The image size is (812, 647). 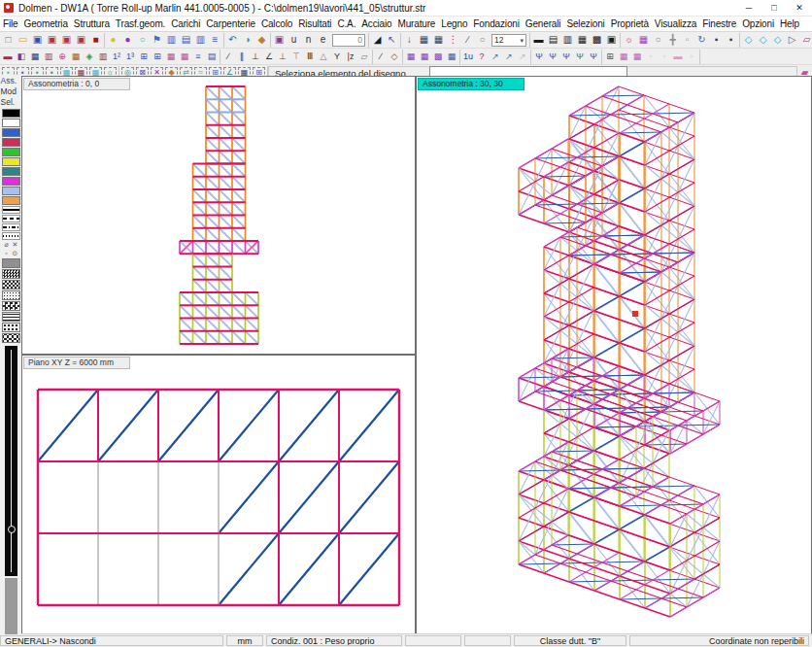 I want to click on view-dark-1-icon: ▪, so click(x=717, y=40).